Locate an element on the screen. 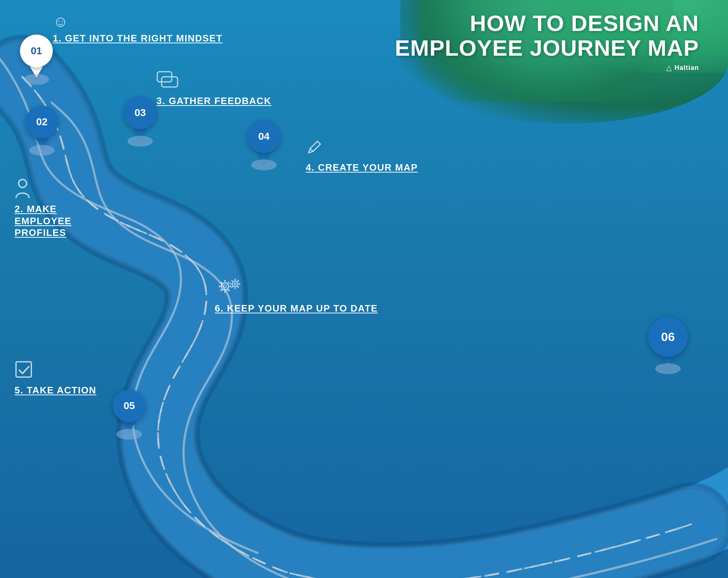 The image size is (728, 578). pin-06: 06 is located at coordinates (668, 345).